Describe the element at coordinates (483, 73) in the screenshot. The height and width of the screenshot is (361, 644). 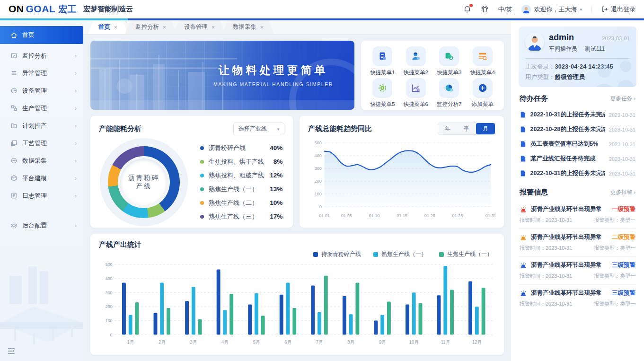
I see `quick-menu-label: 快捷菜单4` at that location.